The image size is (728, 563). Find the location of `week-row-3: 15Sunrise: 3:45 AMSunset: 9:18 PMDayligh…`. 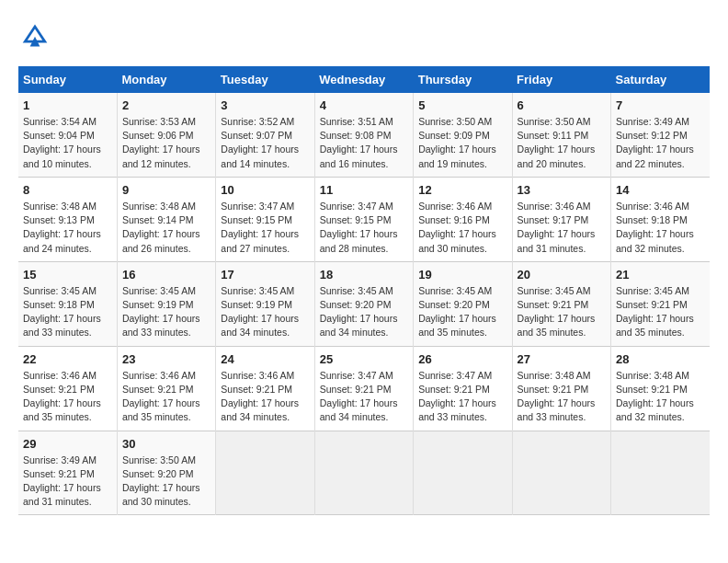

week-row-3: 15Sunrise: 3:45 AMSunset: 9:18 PMDayligh… is located at coordinates (364, 304).